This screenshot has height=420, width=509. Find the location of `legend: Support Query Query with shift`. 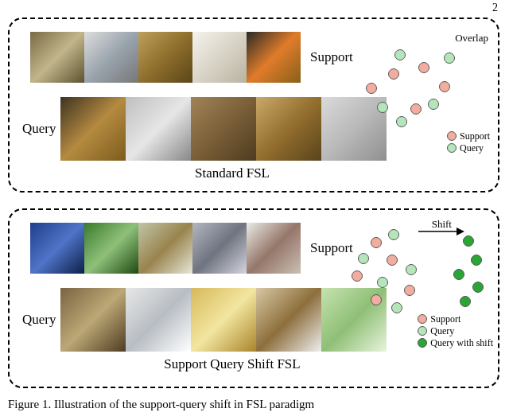

legend: Support Query Query with shift is located at coordinates (455, 331).